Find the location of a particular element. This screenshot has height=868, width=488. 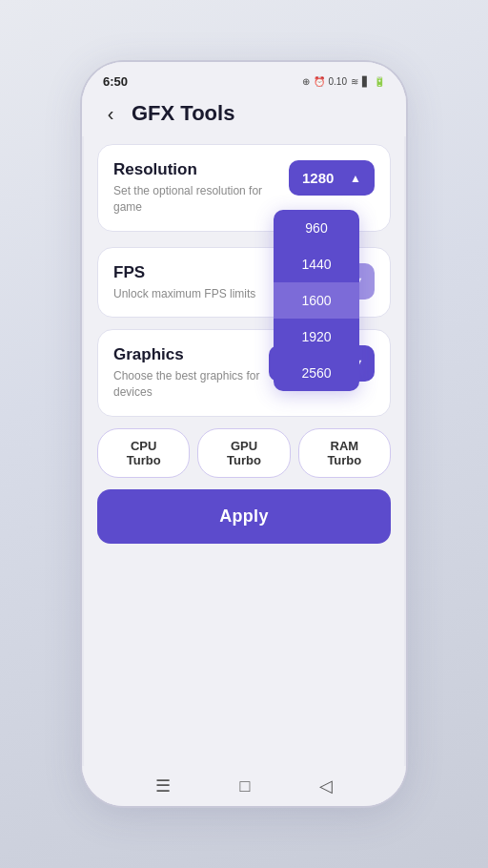

resolution-option-1440: 1440 is located at coordinates (316, 264).